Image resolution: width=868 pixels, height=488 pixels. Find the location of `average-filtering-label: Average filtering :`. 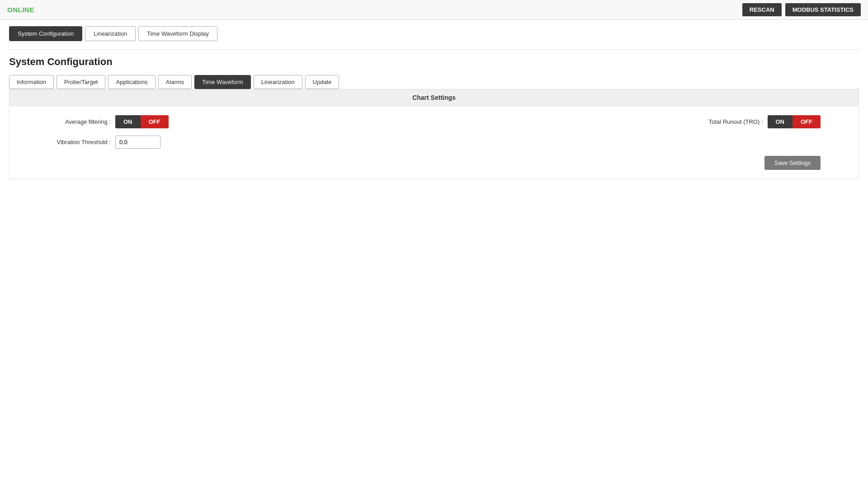

average-filtering-label: Average filtering : is located at coordinates (66, 122).